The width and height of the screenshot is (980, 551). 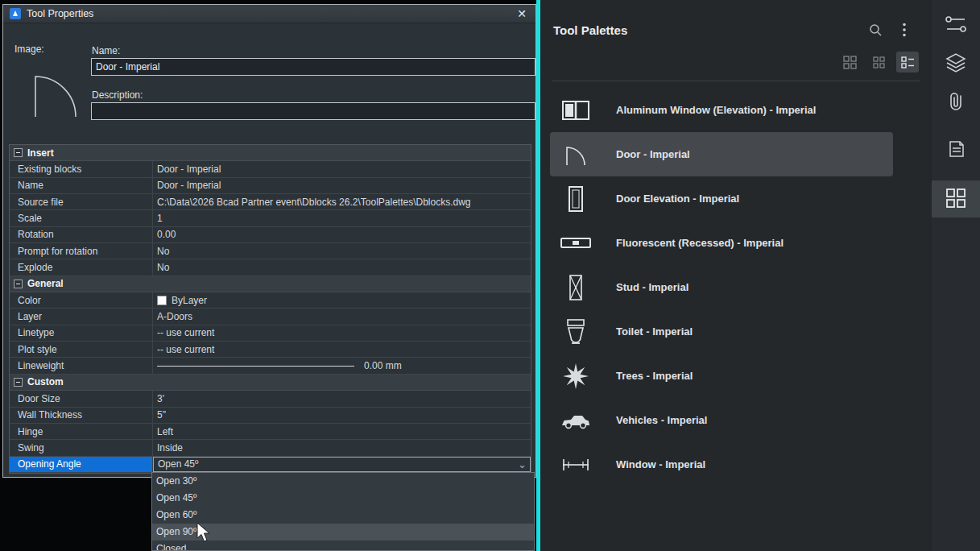 What do you see at coordinates (56, 90) in the screenshot?
I see `block-preview-image` at bounding box center [56, 90].